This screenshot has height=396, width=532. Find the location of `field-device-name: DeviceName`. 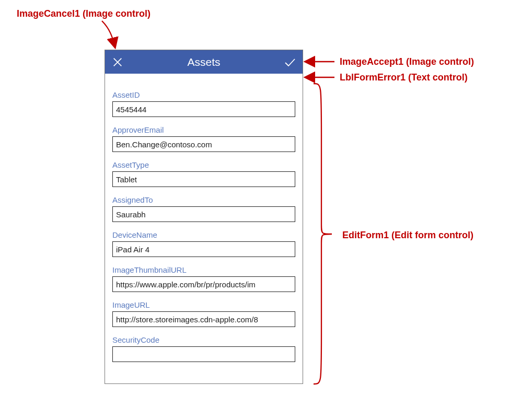

field-device-name: DeviceName is located at coordinates (204, 243).